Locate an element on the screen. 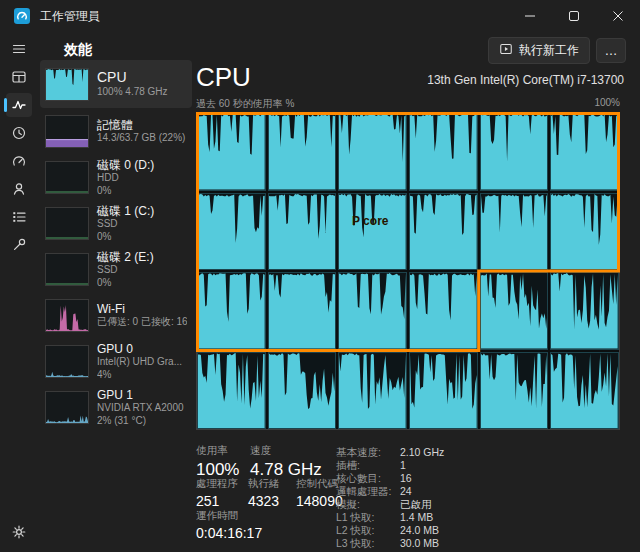 This screenshot has height=552, width=640. detail-value: 24 is located at coordinates (406, 492).